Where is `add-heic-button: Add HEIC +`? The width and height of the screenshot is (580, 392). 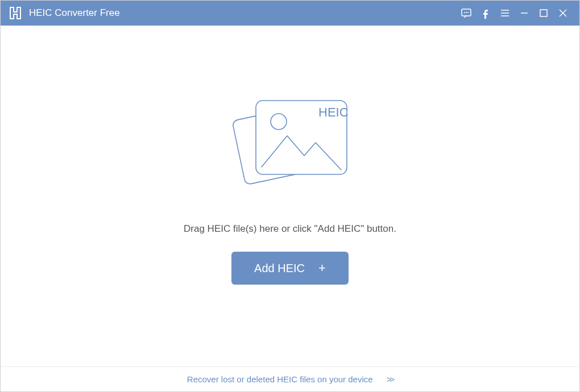
add-heic-button: Add HEIC + is located at coordinates (290, 268).